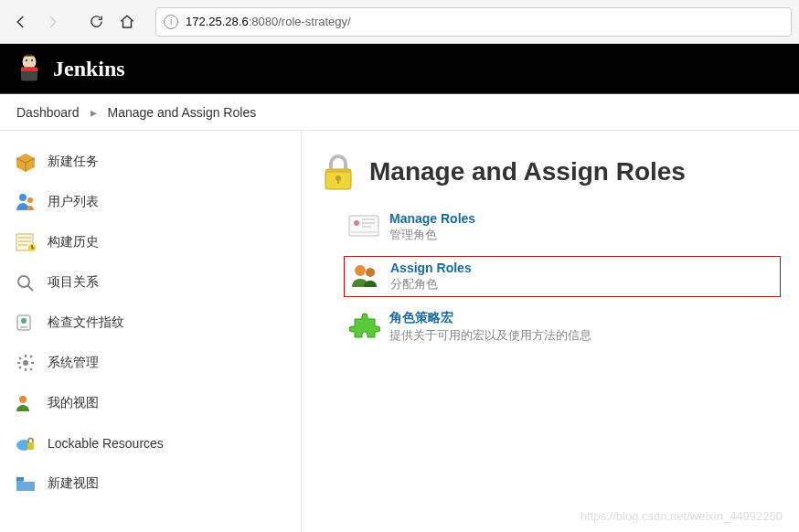 The height and width of the screenshot is (532, 799). I want to click on sidebar-item-project-relation: 项目关系, so click(150, 282).